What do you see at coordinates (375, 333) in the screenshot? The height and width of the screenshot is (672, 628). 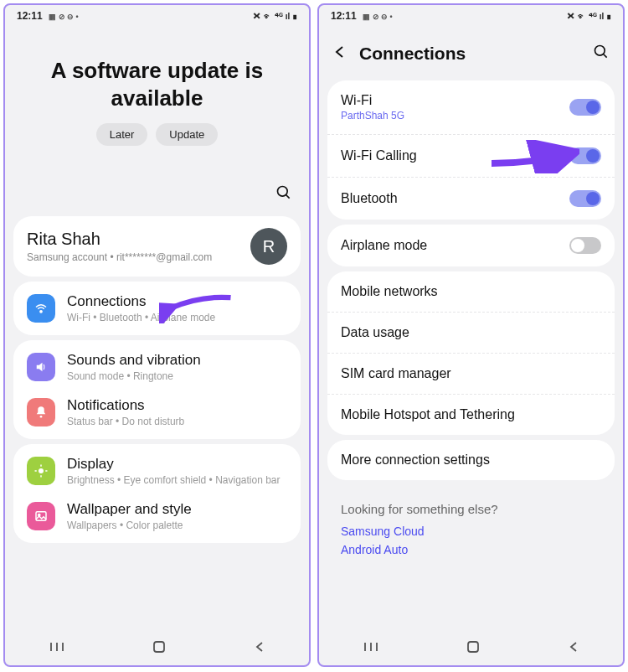 I see `item-title: Data usage` at bounding box center [375, 333].